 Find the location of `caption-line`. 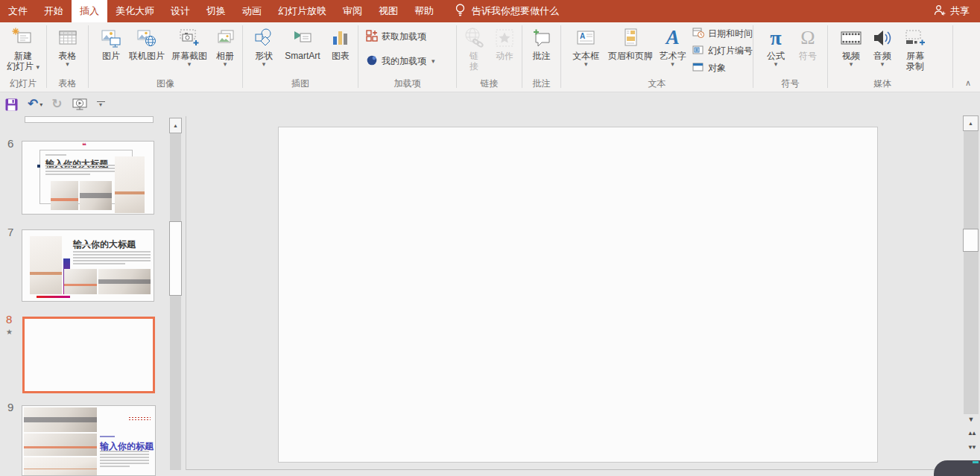

caption-line is located at coordinates (107, 437).